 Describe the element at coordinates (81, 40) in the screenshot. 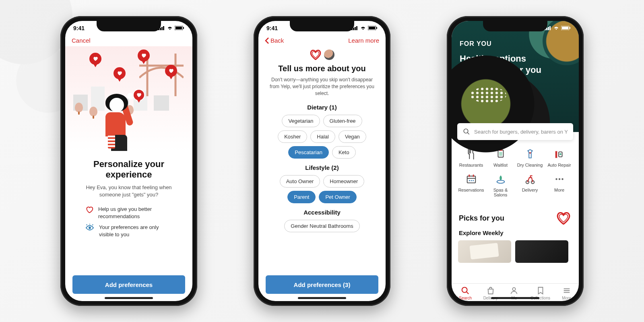

I see `cancel-button: Cancel` at that location.